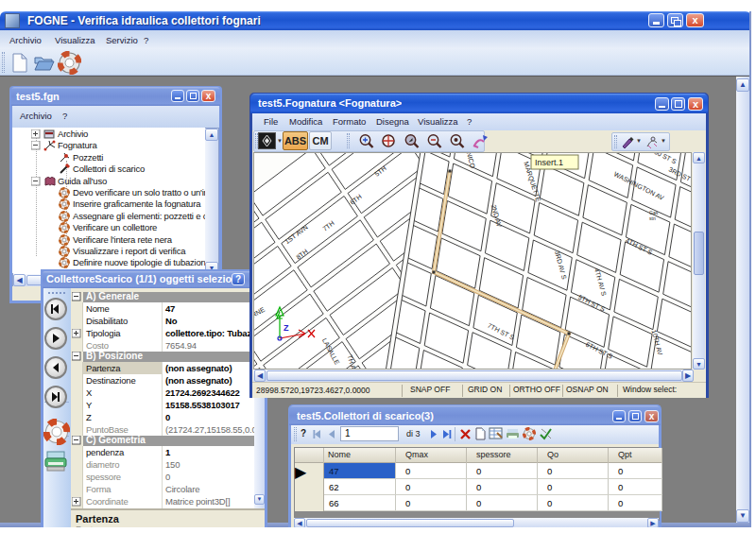 The image size is (756, 533). Describe the element at coordinates (286, 328) in the screenshot. I see `svg-text: Z` at that location.